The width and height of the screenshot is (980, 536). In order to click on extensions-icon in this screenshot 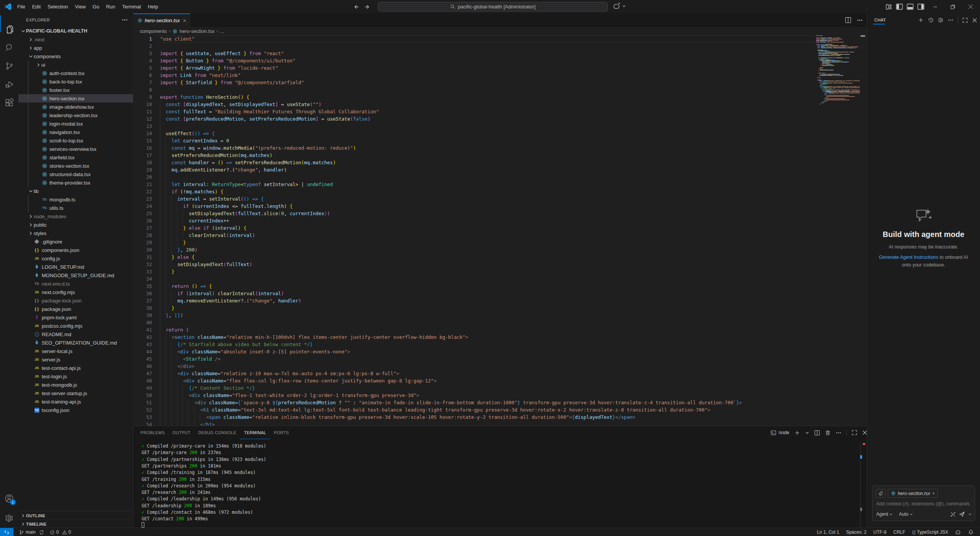, I will do `click(9, 103)`.